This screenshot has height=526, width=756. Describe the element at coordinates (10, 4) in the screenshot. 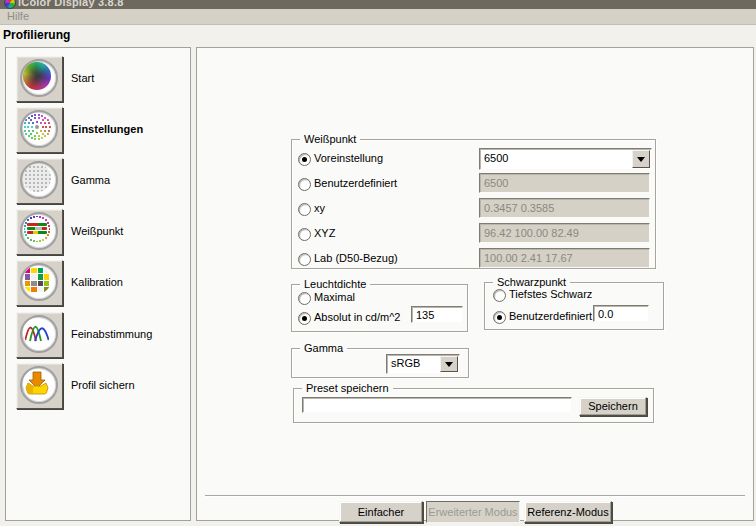

I see `app-icon` at that location.